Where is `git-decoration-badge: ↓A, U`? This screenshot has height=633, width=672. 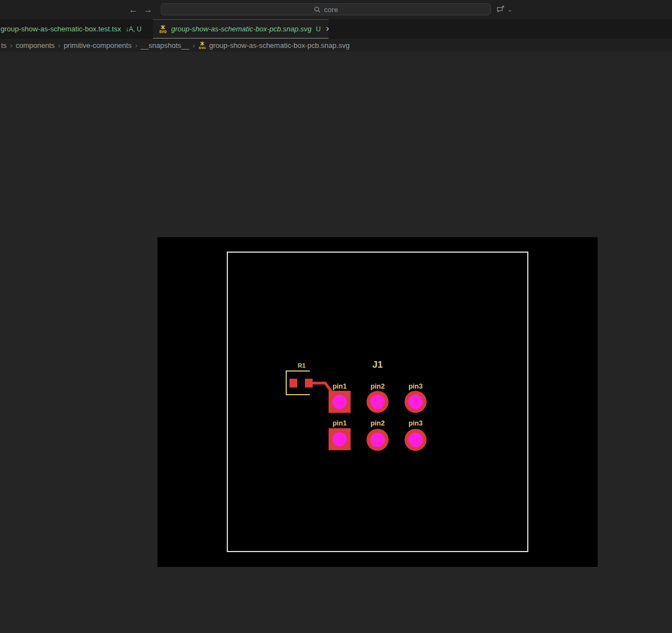
git-decoration-badge: ↓A, U is located at coordinates (133, 29).